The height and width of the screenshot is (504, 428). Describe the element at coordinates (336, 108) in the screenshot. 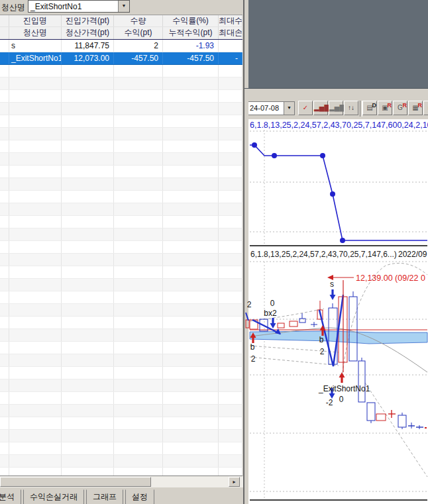

I see `volume-bars-icon: ▂▅▇` at that location.